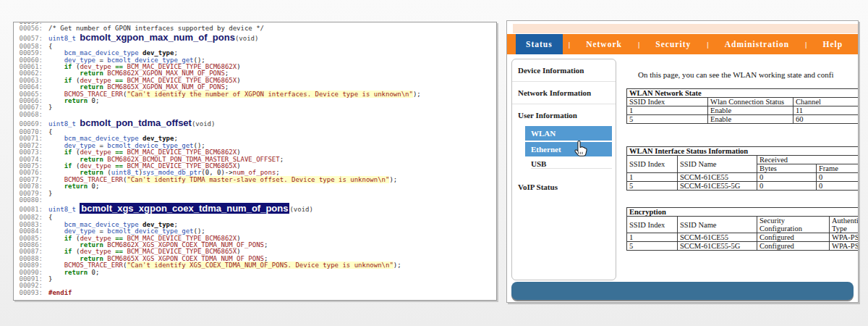  I want to click on code-token: "Can't identify TDMA master-slave offset…, so click(258, 180).